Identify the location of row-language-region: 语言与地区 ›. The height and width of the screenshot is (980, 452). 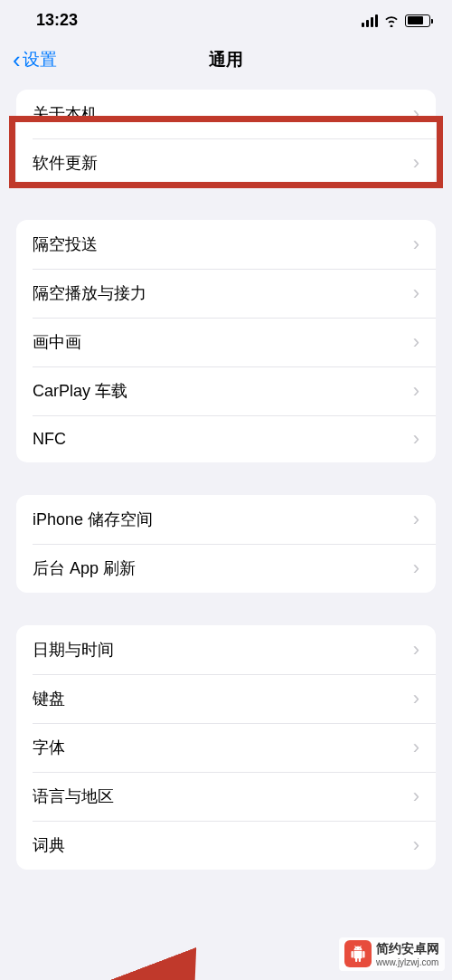
(226, 796).